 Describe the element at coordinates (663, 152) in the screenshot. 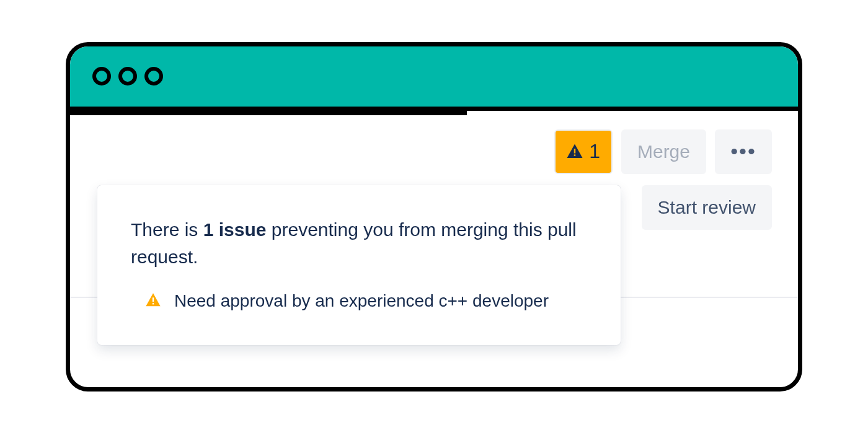

I see `merge-button: Merge` at that location.